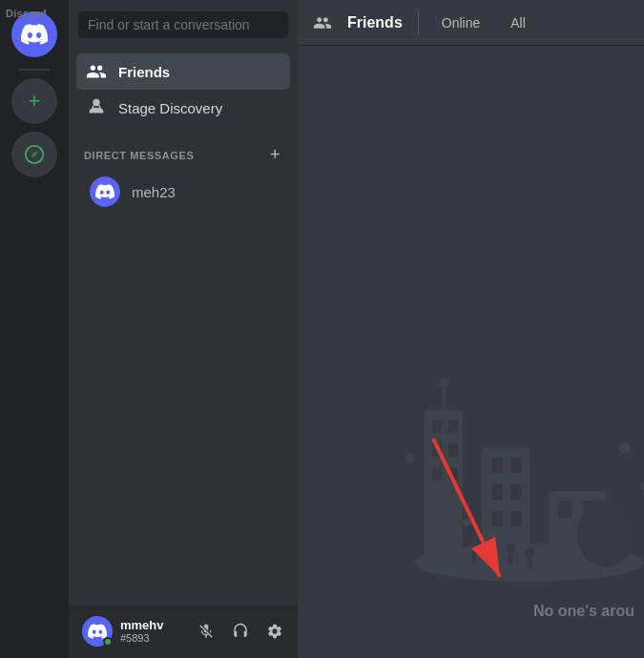  What do you see at coordinates (34, 329) in the screenshot?
I see `server-sidebar: Discord +` at bounding box center [34, 329].